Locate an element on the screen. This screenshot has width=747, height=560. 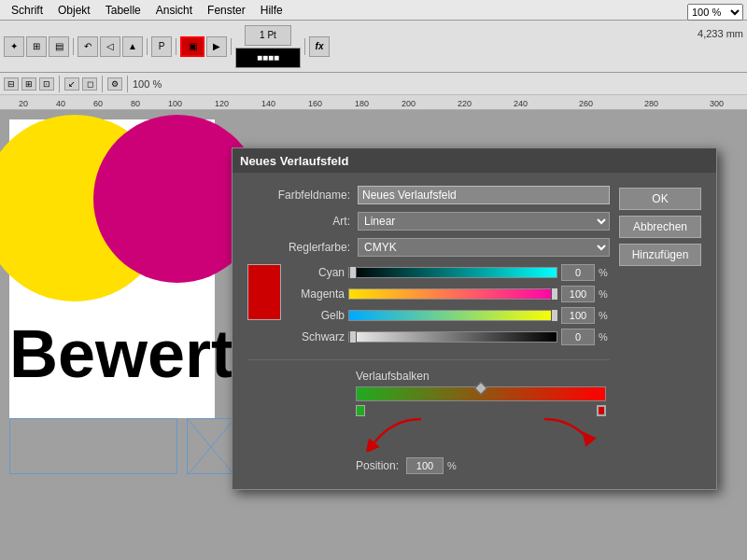
magenta-value: 100 is located at coordinates (578, 294).